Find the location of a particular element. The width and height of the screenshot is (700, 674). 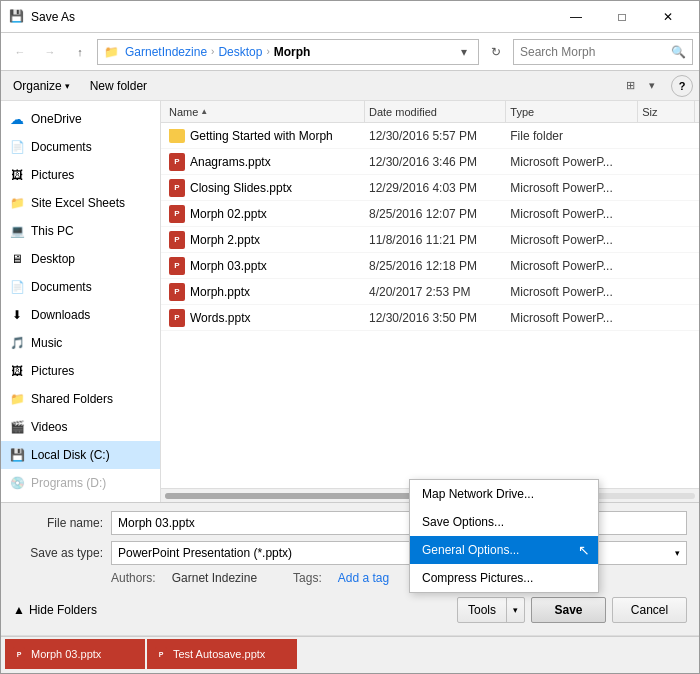

breadcrumb-sep-2: › is located at coordinates (268, 52).